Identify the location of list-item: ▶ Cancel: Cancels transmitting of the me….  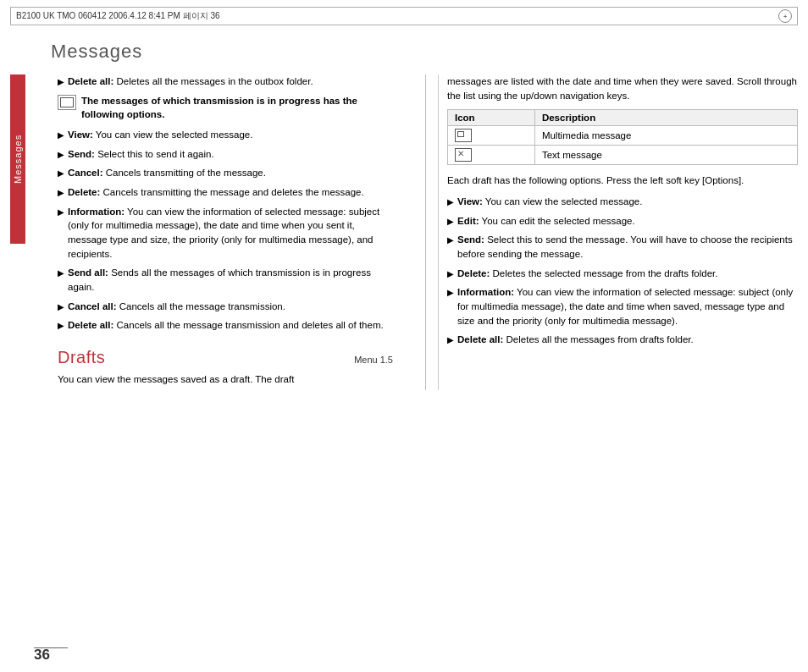
(225, 173).